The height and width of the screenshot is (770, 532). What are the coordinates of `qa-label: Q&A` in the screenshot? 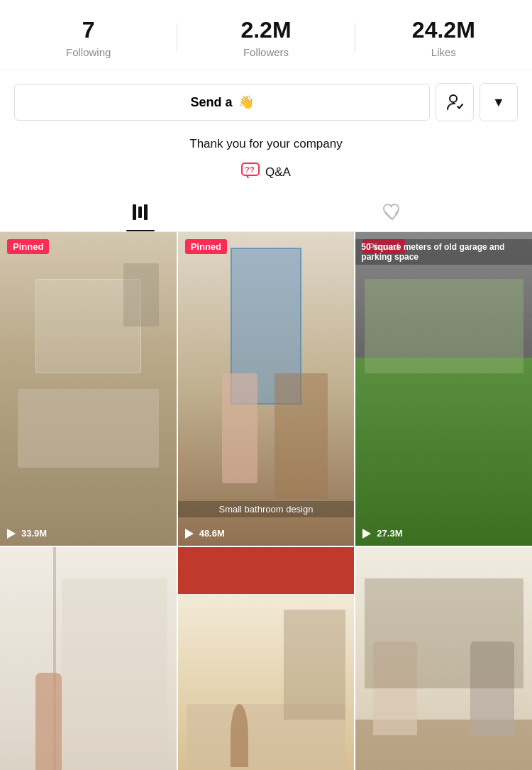 It's located at (278, 172).